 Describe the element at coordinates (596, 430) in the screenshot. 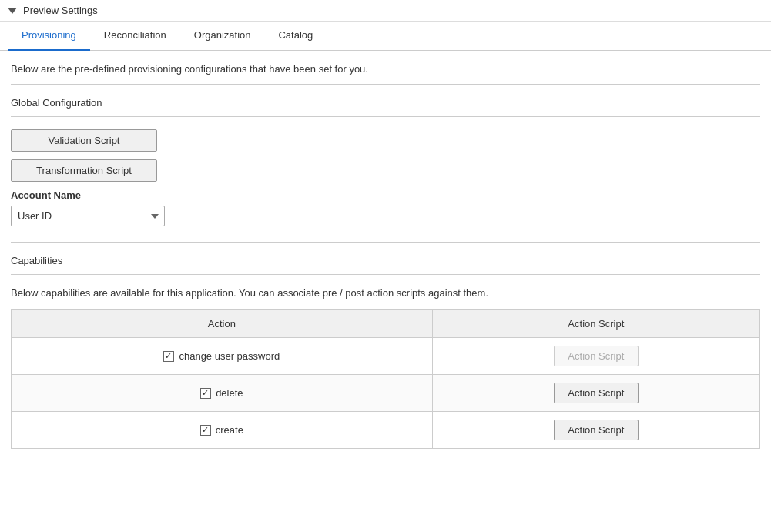

I see `action-script-btn-create: Action Script` at that location.